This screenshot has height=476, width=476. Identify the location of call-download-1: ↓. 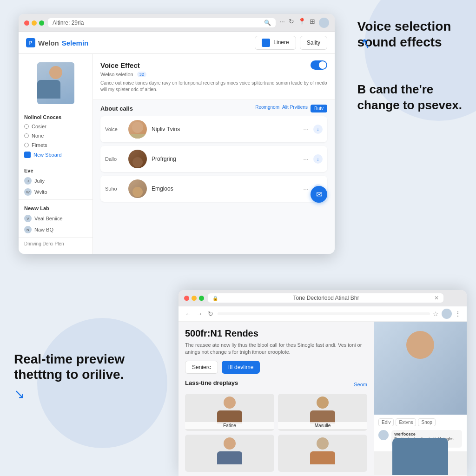
(318, 129).